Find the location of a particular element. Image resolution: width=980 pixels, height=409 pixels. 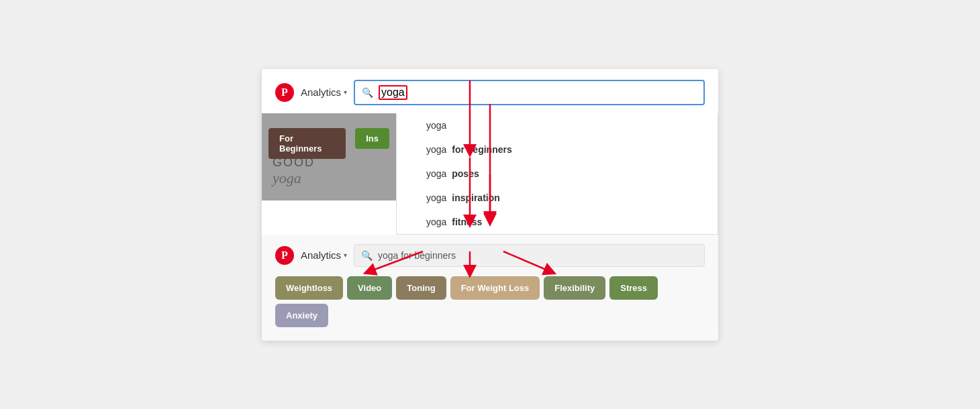

analytics-dropdown-top: Analytics ▾ is located at coordinates (324, 93).